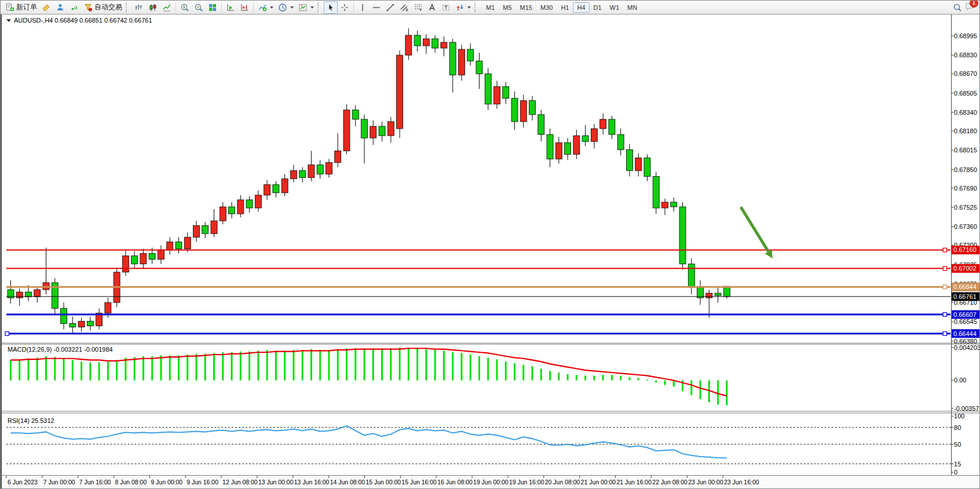  Describe the element at coordinates (199, 8) in the screenshot. I see `zoom-out-button` at that location.